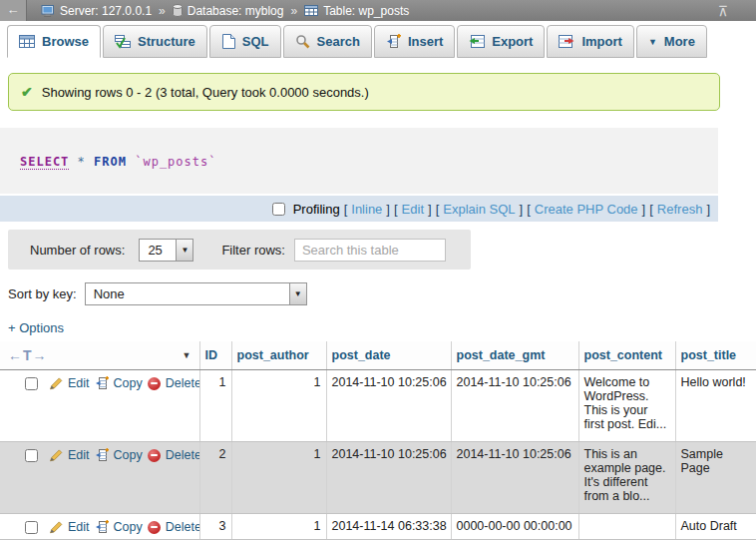 The width and height of the screenshot is (756, 541). Describe the element at coordinates (389, 478) in the screenshot. I see `cell-post-date: 2014-11-10 10:25:06` at that location.